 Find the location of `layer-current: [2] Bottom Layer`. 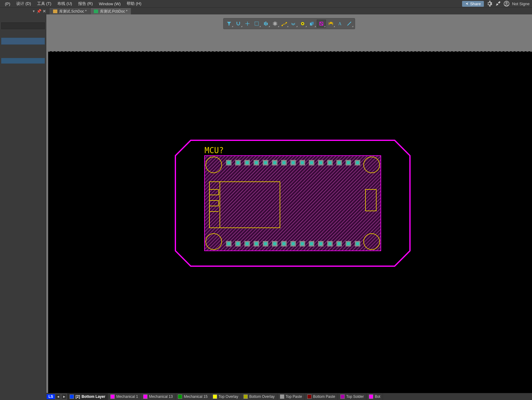

layer-current: [2] Bottom Layer is located at coordinates (88, 397).